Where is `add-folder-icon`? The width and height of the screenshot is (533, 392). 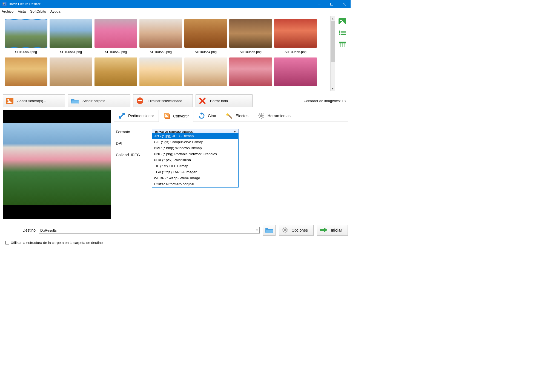
add-folder-icon is located at coordinates (75, 101).